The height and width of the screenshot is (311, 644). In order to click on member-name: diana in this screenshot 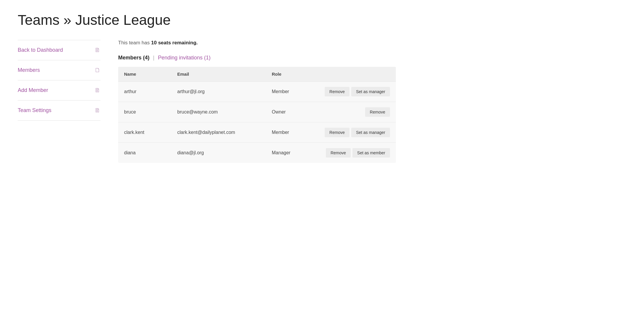, I will do `click(145, 153)`.